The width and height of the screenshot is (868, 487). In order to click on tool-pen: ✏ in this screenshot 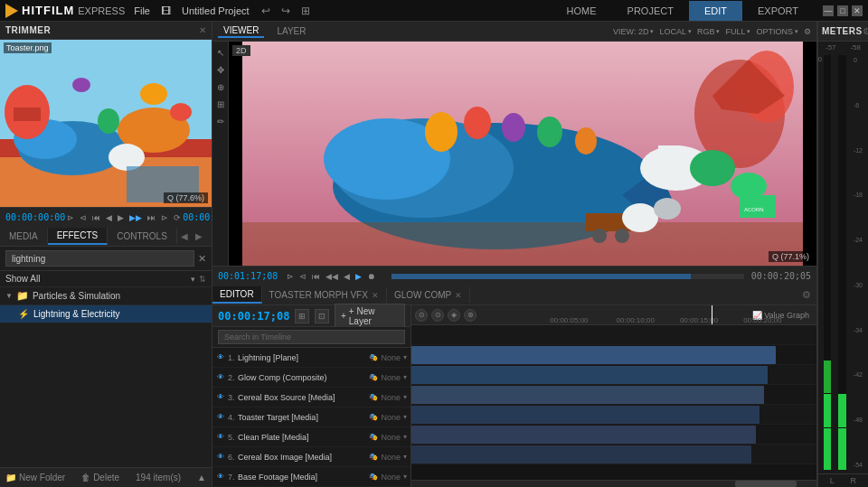, I will do `click(221, 121)`.